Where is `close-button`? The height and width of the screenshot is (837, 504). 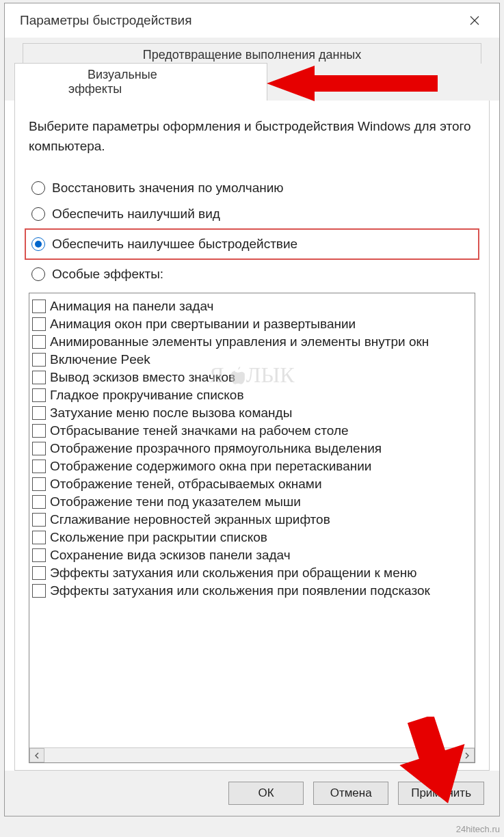
close-button is located at coordinates (475, 21).